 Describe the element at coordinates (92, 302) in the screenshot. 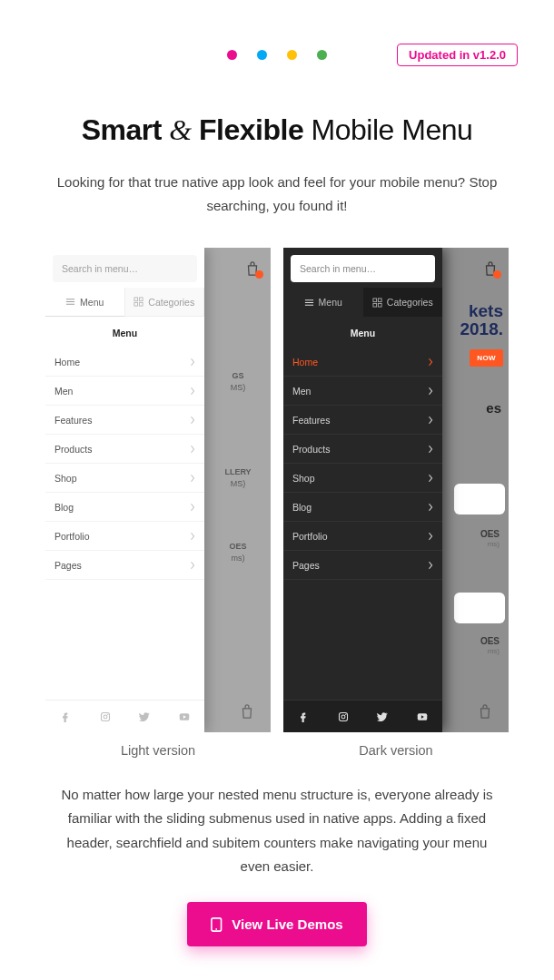

I see `tab-menu-label: Menu` at that location.